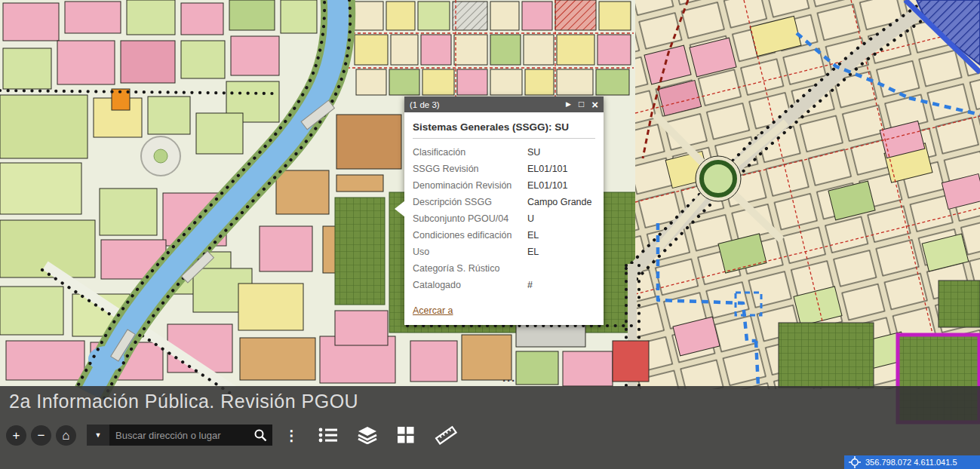 This screenshot has width=980, height=469. Describe the element at coordinates (232, 435) in the screenshot. I see `toolbar: + − ⌂ ▼ ⋮` at that location.